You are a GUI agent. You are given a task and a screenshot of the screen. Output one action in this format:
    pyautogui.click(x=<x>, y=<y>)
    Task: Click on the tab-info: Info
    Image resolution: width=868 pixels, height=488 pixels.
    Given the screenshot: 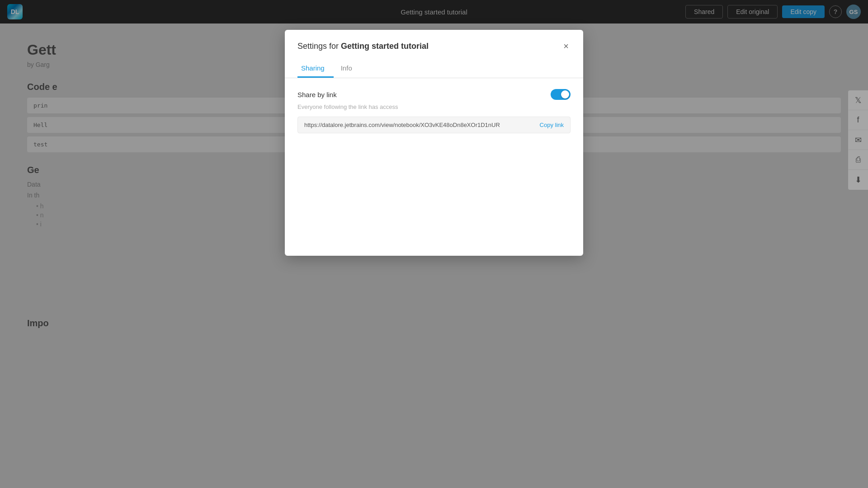 What is the action you would take?
    pyautogui.click(x=349, y=69)
    